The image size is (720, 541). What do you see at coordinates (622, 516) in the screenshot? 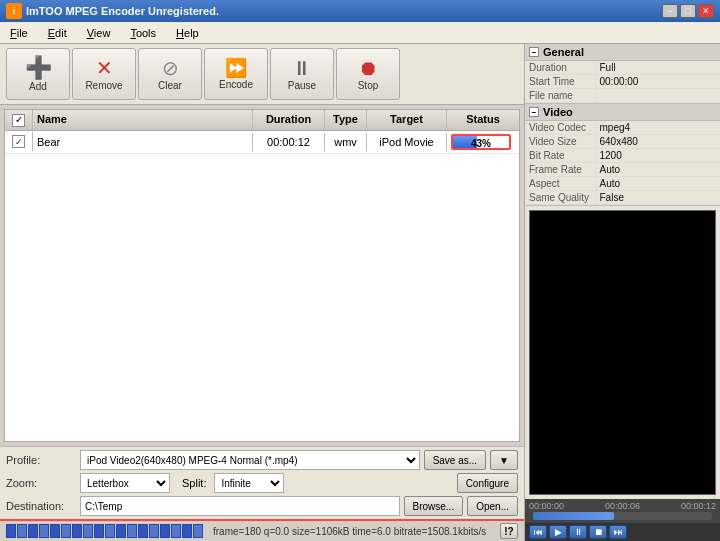
I see `timeline-bar` at bounding box center [622, 516].